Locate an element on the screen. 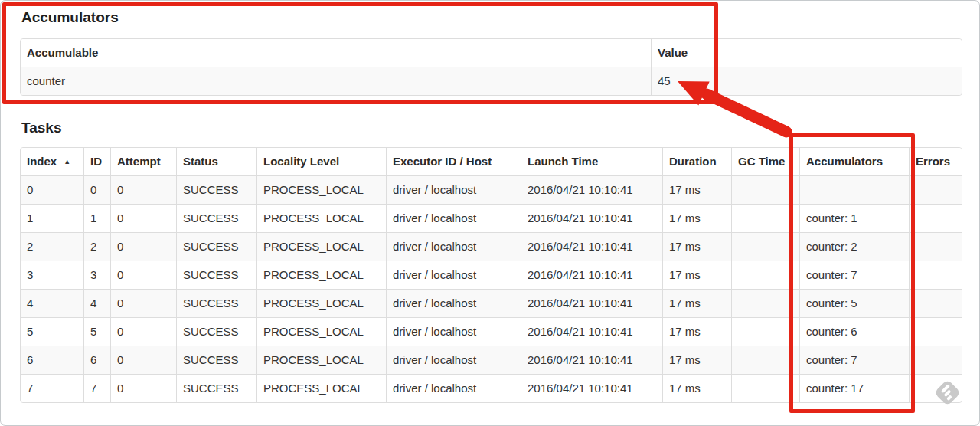  cell-id: 7 is located at coordinates (96, 388).